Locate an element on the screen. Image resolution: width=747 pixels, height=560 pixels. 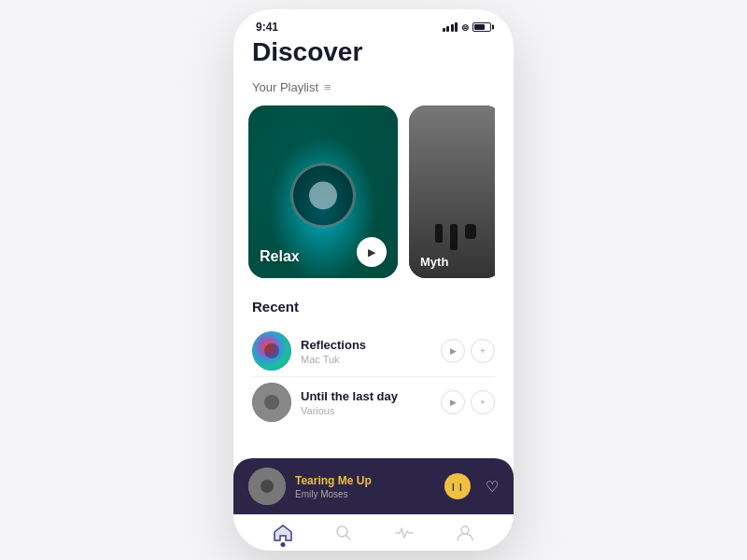
pause-icon: ❙❙ is located at coordinates (458, 487).